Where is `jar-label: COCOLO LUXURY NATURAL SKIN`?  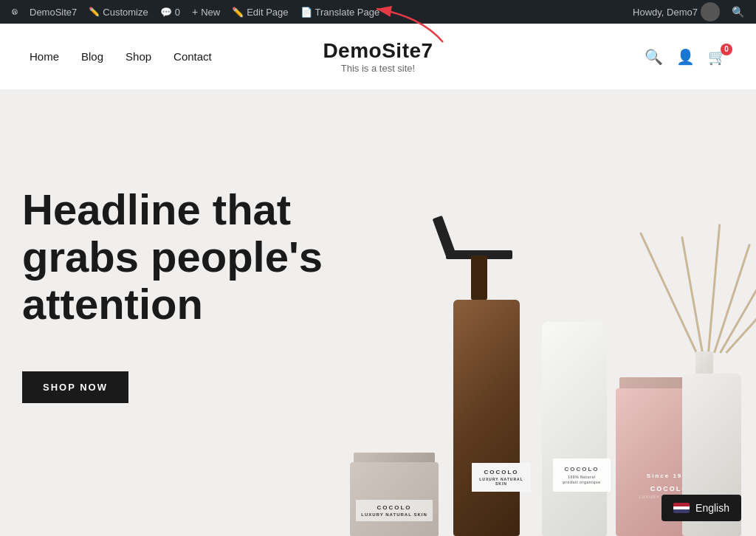
jar-label: COCOLO LUXURY NATURAL SKIN is located at coordinates (394, 511).